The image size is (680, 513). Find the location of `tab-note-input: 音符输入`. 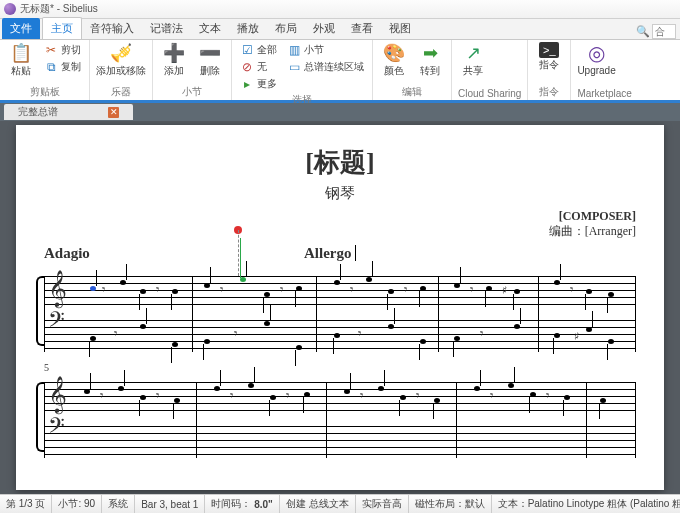

tab-note-input: 音符输入 is located at coordinates (112, 28).